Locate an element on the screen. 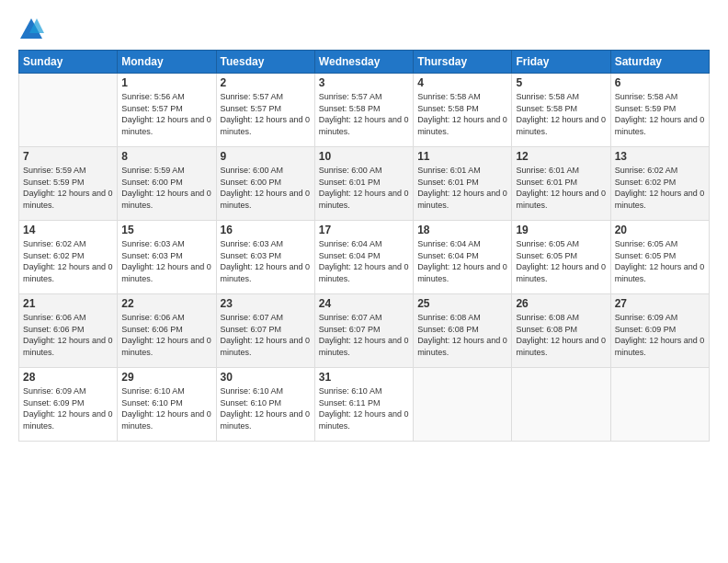 The image size is (728, 563). day-number: 25 is located at coordinates (462, 304).